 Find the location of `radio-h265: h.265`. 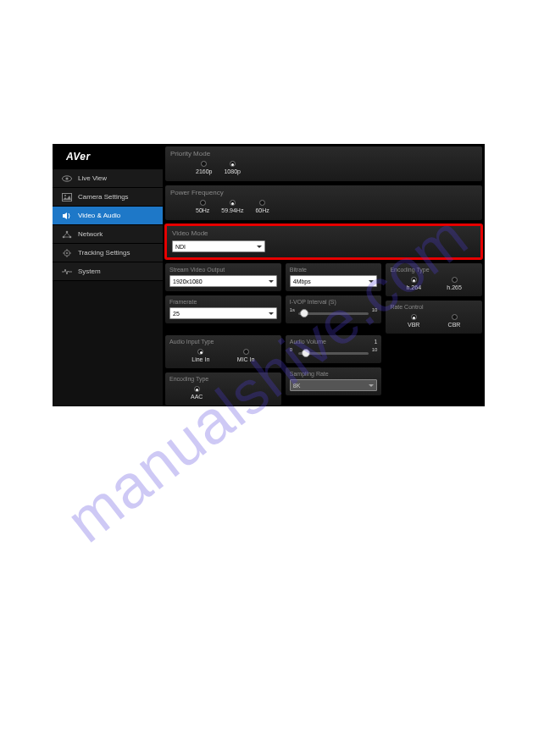

radio-h265: h.265 is located at coordinates (454, 284).